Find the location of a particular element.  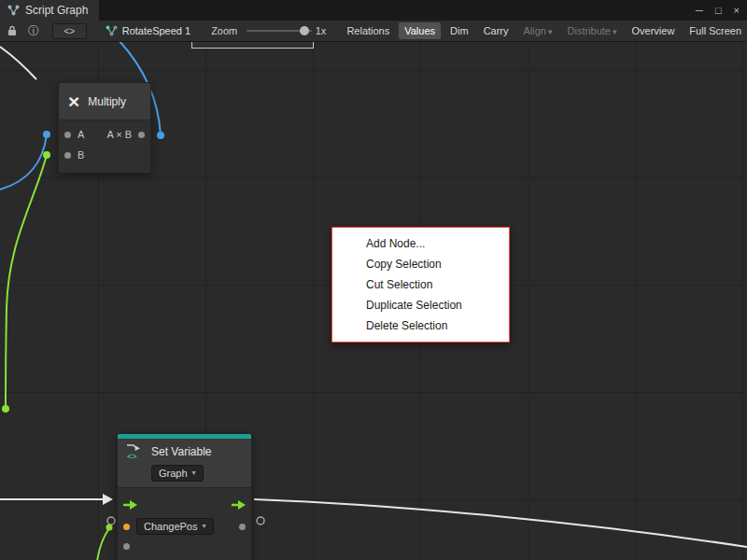

script-graph-asset-icon is located at coordinates (112, 31).